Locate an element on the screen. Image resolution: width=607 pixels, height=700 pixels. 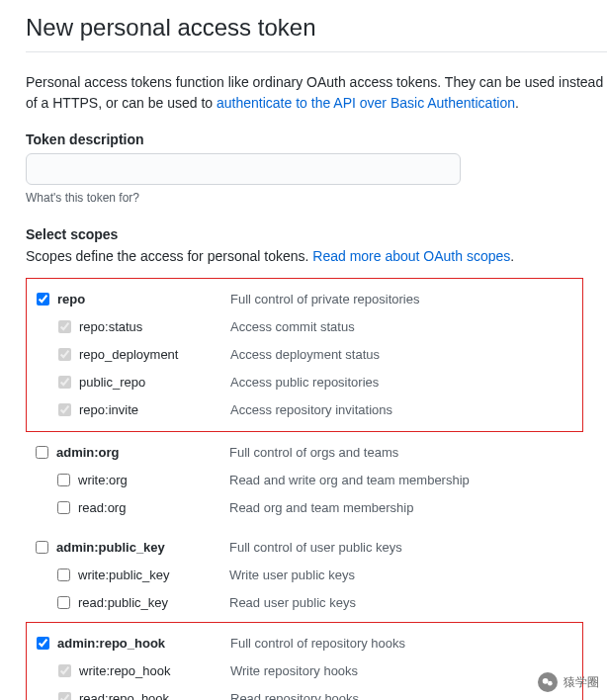
wechat-icon is located at coordinates (548, 682).